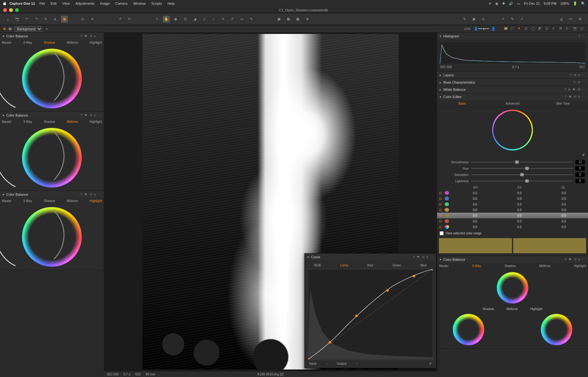 The height and width of the screenshot is (377, 588). I want to click on print-button: 🖨, so click(561, 19).